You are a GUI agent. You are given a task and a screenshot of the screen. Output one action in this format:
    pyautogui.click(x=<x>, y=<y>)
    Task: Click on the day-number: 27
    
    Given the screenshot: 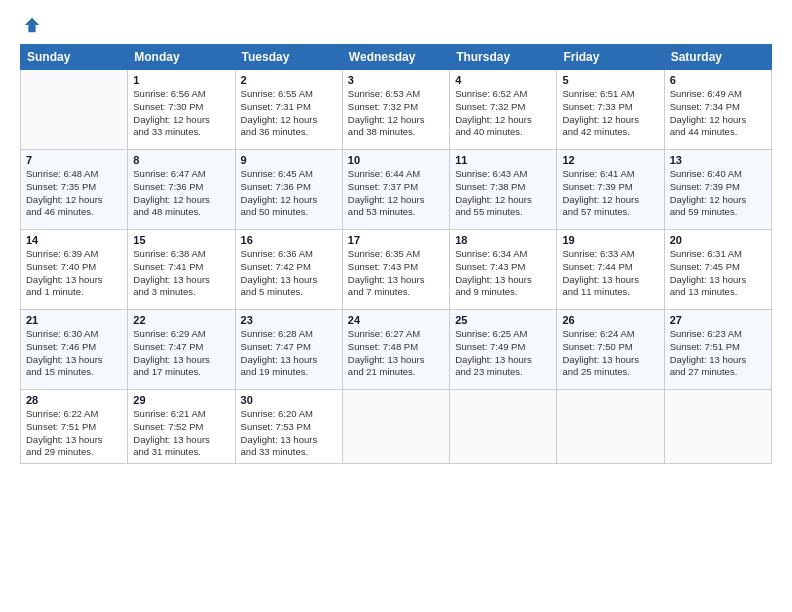 What is the action you would take?
    pyautogui.click(x=718, y=320)
    